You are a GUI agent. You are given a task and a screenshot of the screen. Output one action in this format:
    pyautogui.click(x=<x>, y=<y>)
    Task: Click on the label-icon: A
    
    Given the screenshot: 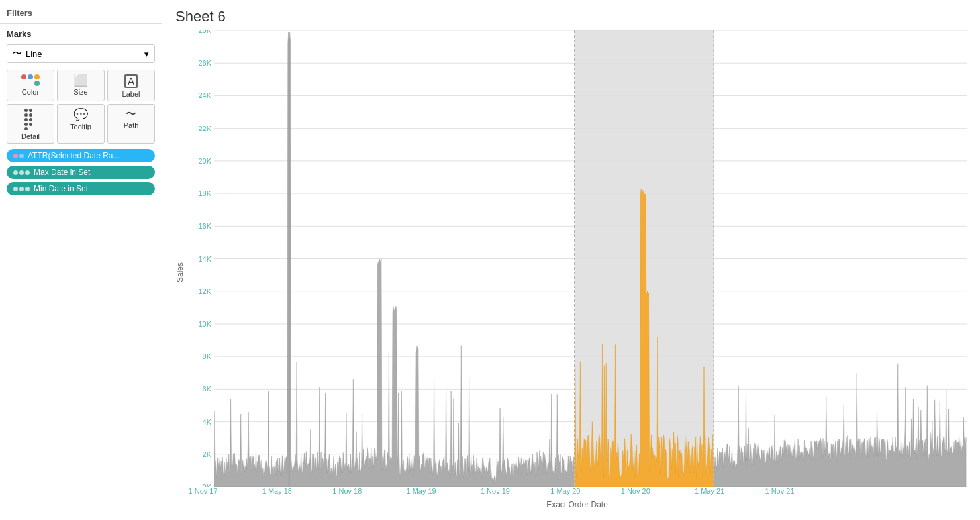 What is the action you would take?
    pyautogui.click(x=131, y=81)
    